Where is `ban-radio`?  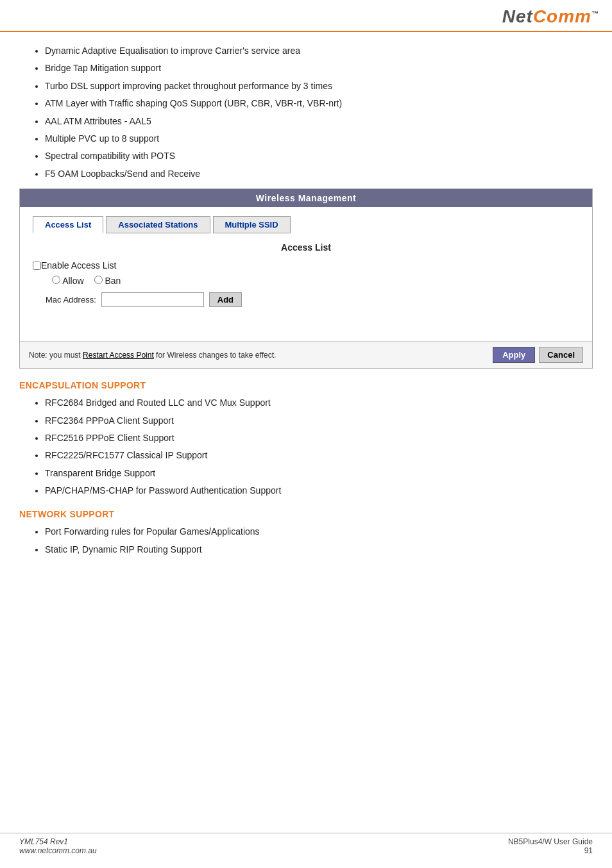
ban-radio is located at coordinates (99, 280).